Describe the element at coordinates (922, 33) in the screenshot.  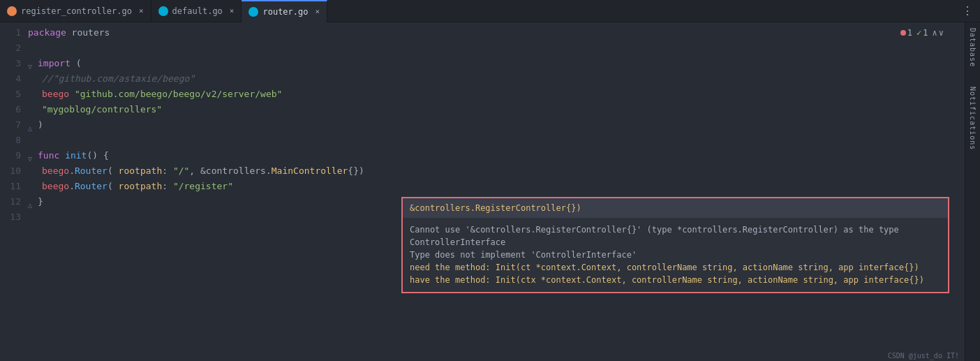
I see `warning-badge: ✓ 1` at that location.